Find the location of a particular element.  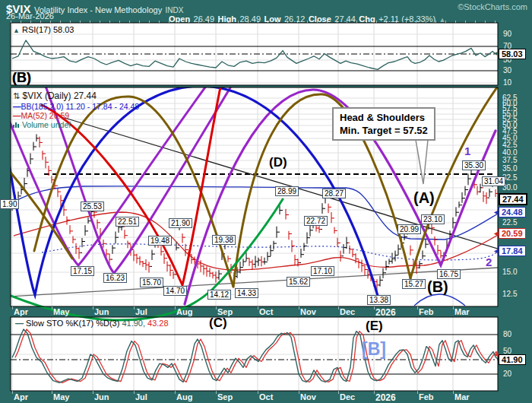

price-axis-label-15.0: 15.0 is located at coordinates (509, 272).